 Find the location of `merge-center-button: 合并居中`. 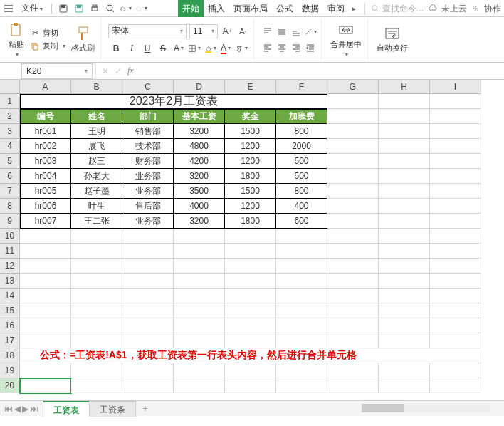

merge-center-button: 合并居中 is located at coordinates (346, 40).